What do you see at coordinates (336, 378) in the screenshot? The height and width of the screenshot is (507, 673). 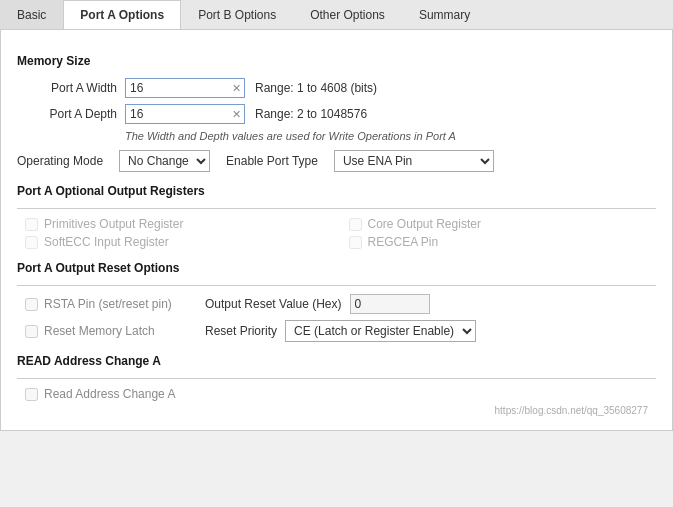 I see `read-address-change-a-divider` at bounding box center [336, 378].